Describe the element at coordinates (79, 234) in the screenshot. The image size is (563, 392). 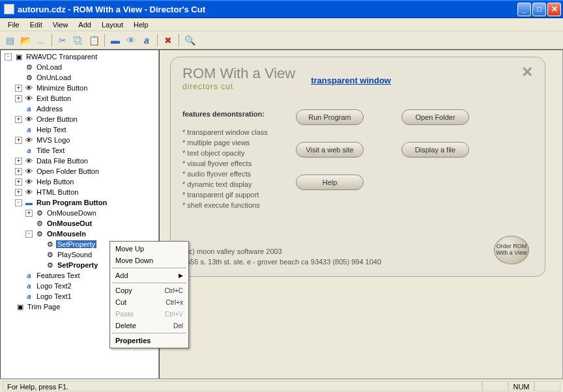
I see `tree-item-onmousein: -⚙OnMouseIn` at that location.